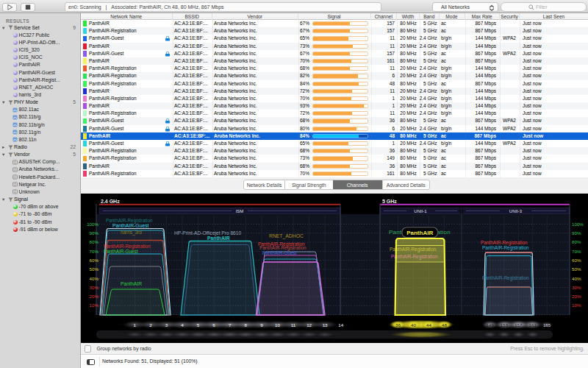 This screenshot has height=368, width=588. Describe the element at coordinates (413, 325) in the screenshot. I see `svg-text: 40` at that location.